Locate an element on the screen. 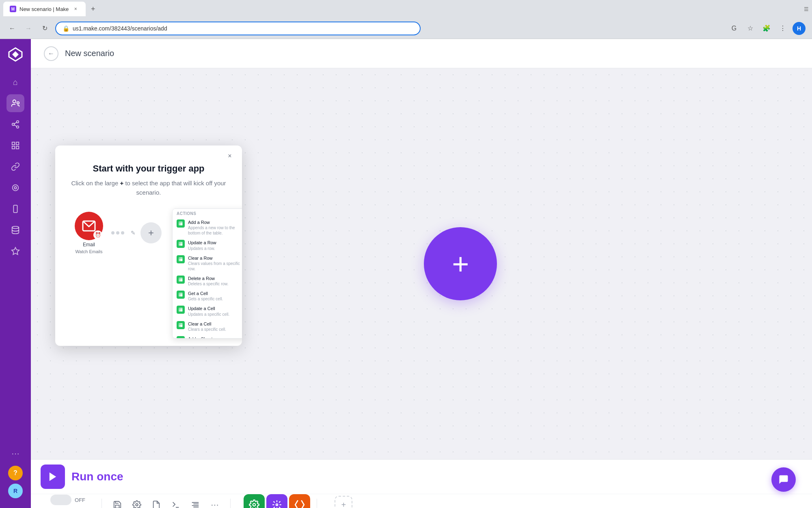 The image size is (812, 508). schedule-toggle: OFF is located at coordinates (68, 500).